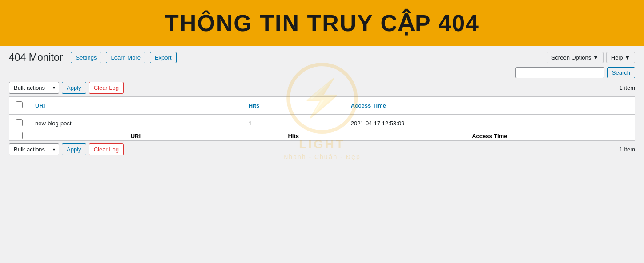 Image resolution: width=644 pixels, height=263 pixels. I want to click on top-clear-log-button: Clear Log, so click(106, 88).